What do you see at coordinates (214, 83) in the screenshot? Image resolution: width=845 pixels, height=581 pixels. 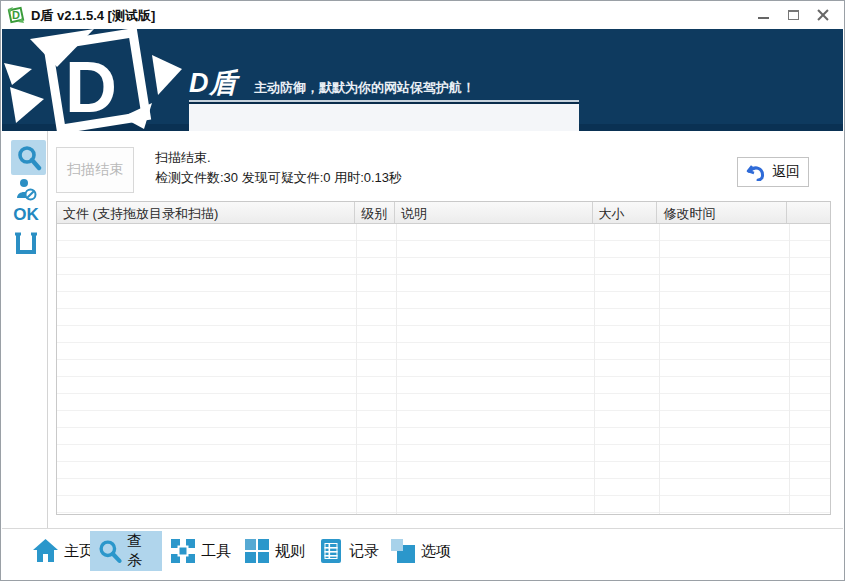 I see `brand-name: D盾` at bounding box center [214, 83].